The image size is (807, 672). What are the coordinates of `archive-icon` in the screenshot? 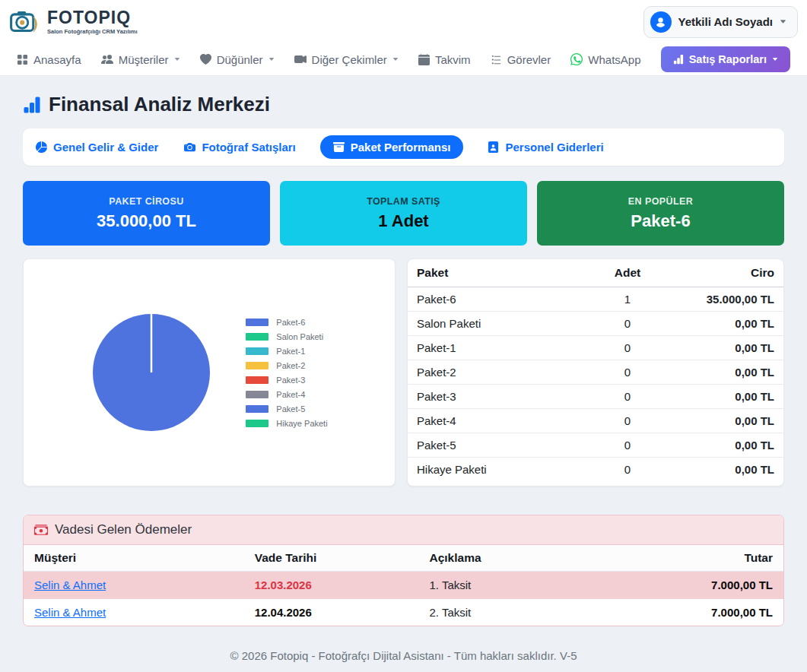 It's located at (339, 147).